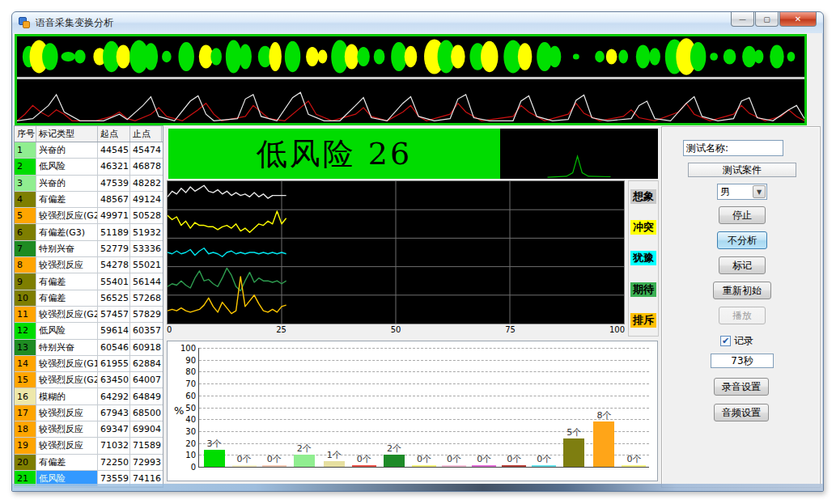  What do you see at coordinates (114, 380) in the screenshot?
I see `start-cell: 63450` at bounding box center [114, 380].